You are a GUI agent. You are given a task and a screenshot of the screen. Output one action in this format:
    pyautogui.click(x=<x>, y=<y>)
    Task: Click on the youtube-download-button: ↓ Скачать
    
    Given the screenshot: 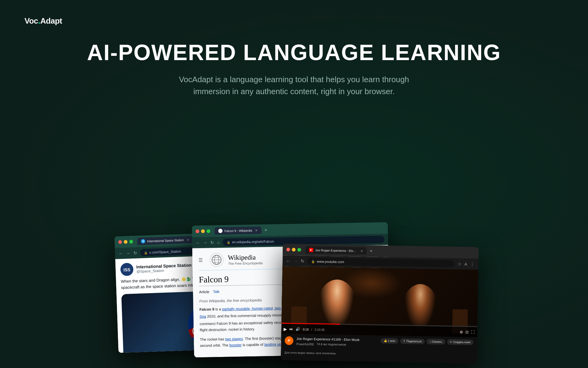 What is the action you would take?
    pyautogui.click(x=436, y=342)
    